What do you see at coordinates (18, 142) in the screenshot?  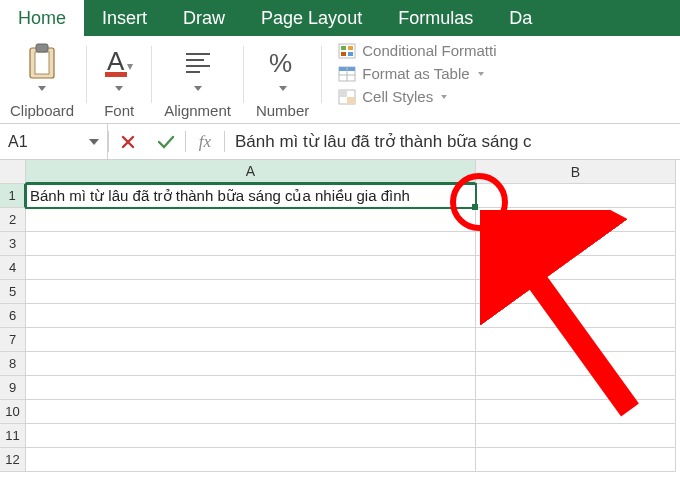 I see `name-box-value: A1` at bounding box center [18, 142].